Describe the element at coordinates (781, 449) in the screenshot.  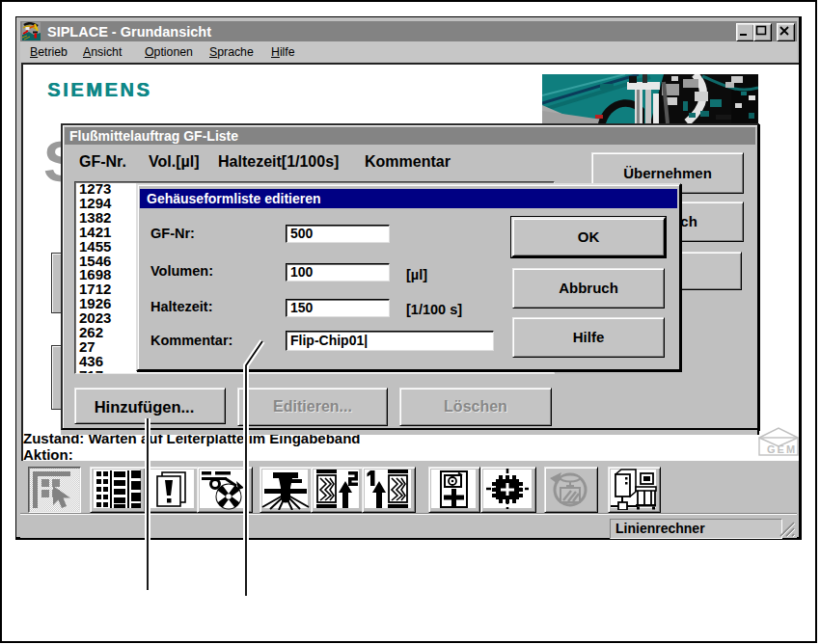
I see `svg-text: GEM` at that location.